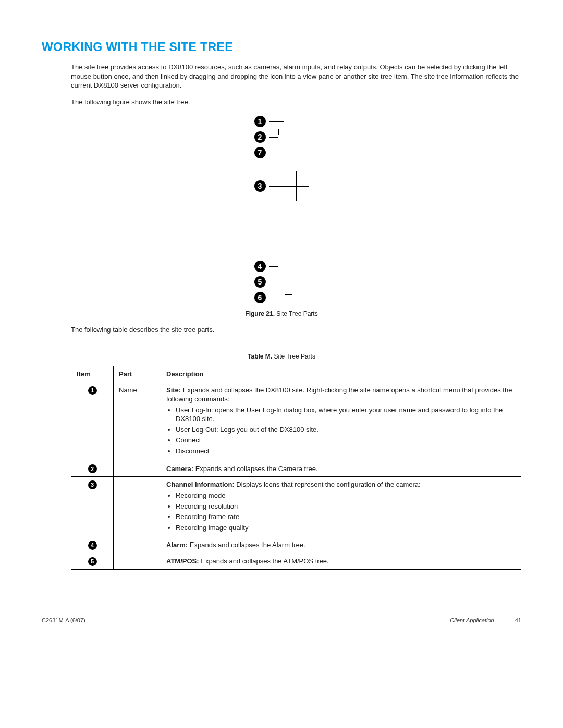 This screenshot has height=728, width=563. Describe the element at coordinates (341, 545) in the screenshot. I see `cell-description: Alarm: Expands and collapses the Alarm t…` at that location.